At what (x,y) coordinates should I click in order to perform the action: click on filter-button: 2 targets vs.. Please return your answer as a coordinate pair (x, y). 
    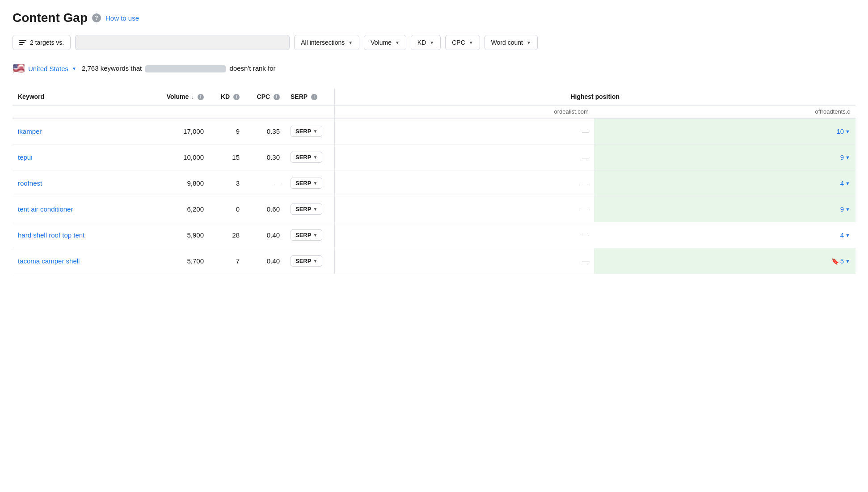
    Looking at the image, I should click on (42, 42).